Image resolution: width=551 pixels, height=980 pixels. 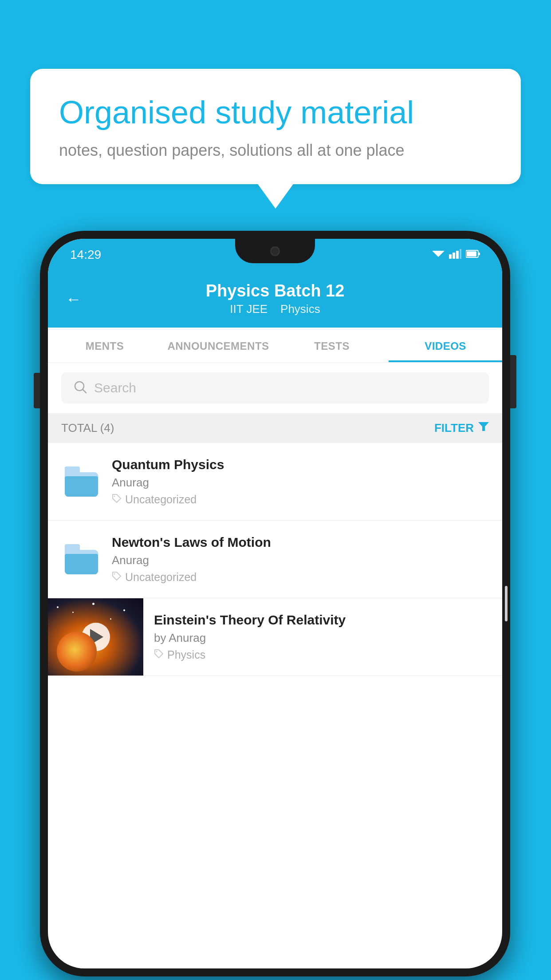 What do you see at coordinates (275, 388) in the screenshot?
I see `search-container: Search` at bounding box center [275, 388].